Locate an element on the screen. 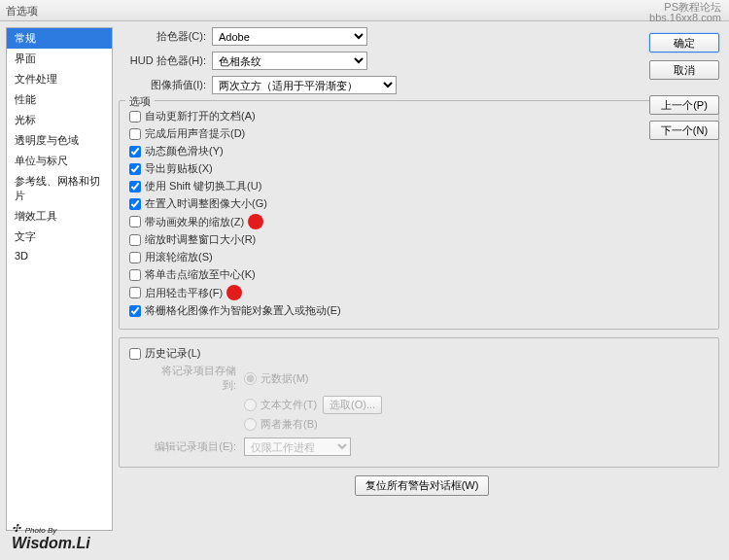 The height and width of the screenshot is (560, 729). option-label: 启用轻击平移(F) is located at coordinates (184, 294).